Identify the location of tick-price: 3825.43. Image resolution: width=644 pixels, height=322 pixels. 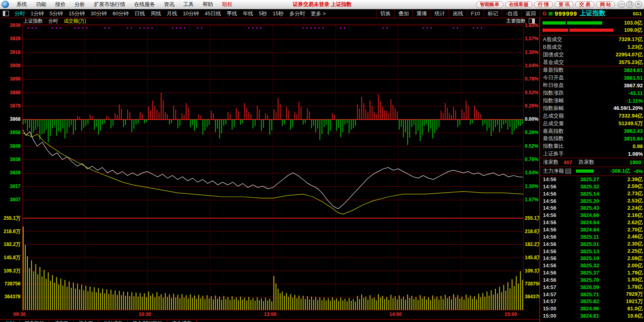
(590, 208).